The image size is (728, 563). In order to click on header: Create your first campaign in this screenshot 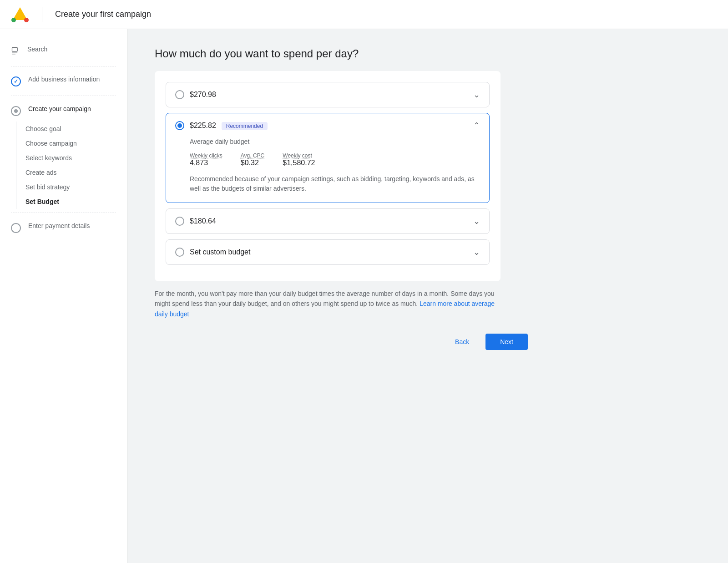, I will do `click(364, 15)`.